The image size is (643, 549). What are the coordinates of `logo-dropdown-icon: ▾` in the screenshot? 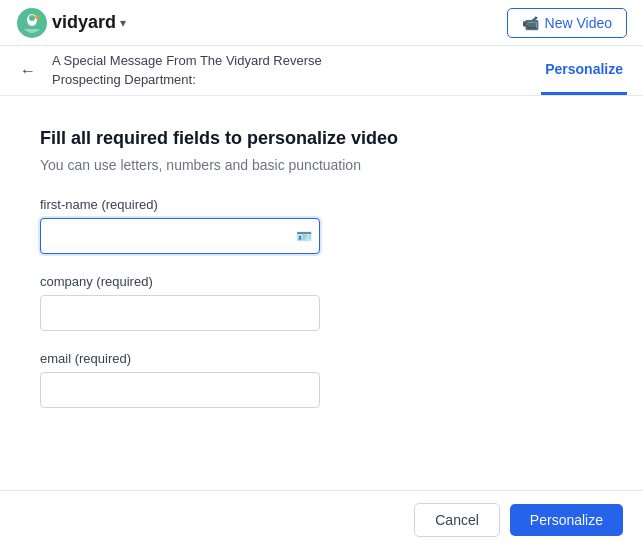 It's located at (123, 23).